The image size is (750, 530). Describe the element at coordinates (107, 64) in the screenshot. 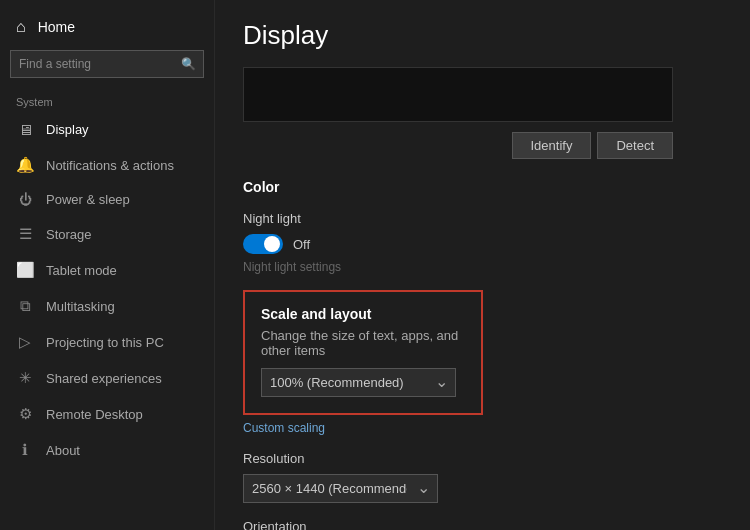

I see `search-container: 🔍` at that location.